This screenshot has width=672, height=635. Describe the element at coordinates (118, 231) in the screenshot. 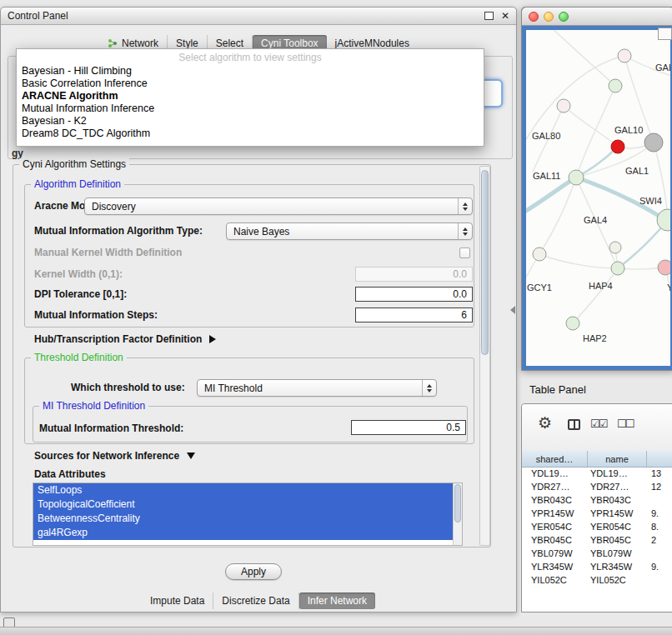

I see `mi-algorithm-type-label: Mutual Information Algorithm Type:` at that location.